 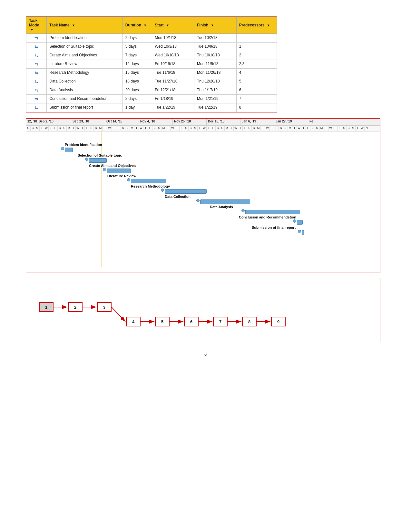 What do you see at coordinates (137, 55) in the screenshot?
I see `cell-duration: 7 days` at bounding box center [137, 55].